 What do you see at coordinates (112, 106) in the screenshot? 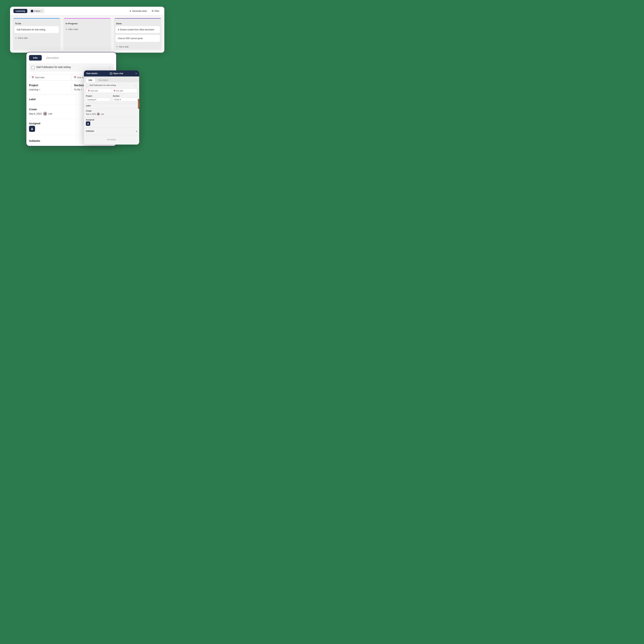
I see `small-label-heading: Label` at bounding box center [112, 106].